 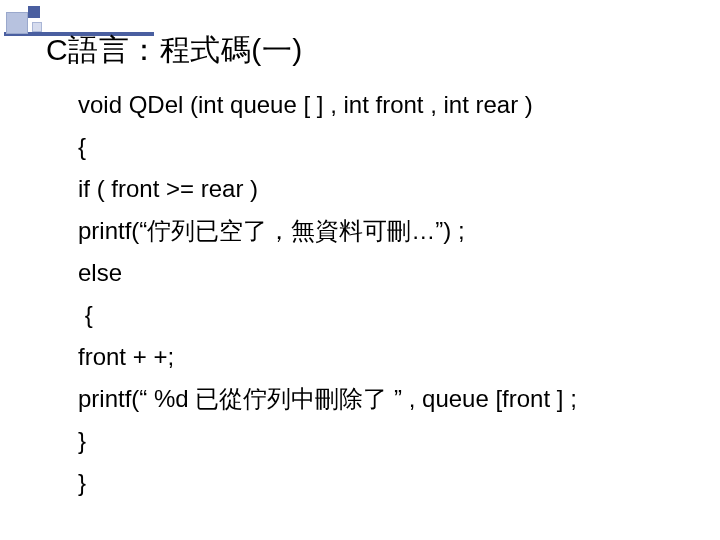 I want to click on deco-square-small, so click(x=37, y=27).